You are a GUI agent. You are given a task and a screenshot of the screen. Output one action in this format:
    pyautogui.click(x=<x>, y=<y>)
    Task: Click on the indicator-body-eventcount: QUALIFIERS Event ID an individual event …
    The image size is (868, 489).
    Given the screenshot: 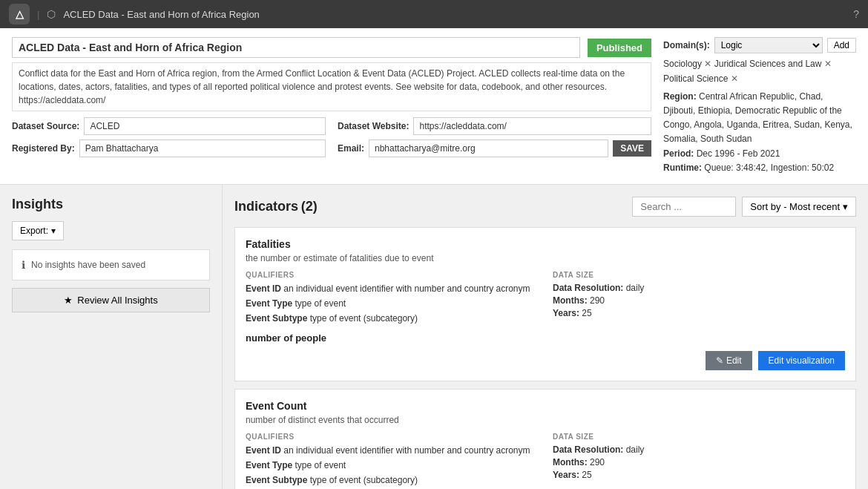 What is the action you would take?
    pyautogui.click(x=545, y=460)
    